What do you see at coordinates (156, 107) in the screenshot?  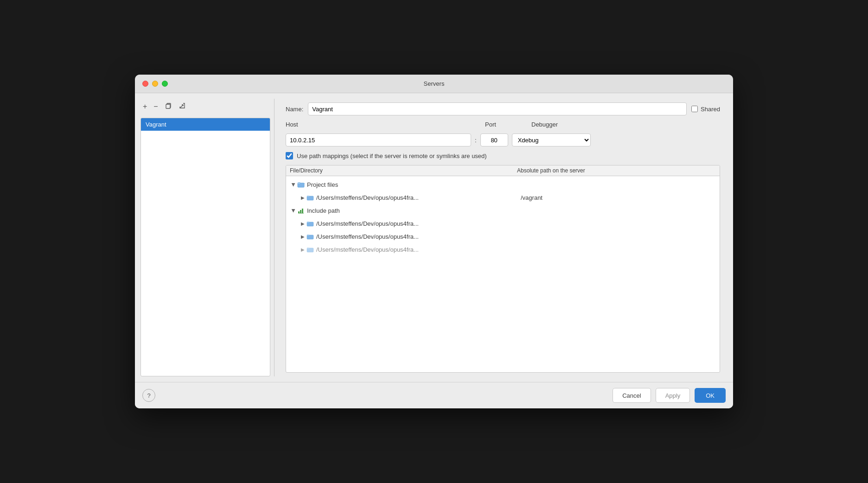 I see `remove-server-button: −` at bounding box center [156, 107].